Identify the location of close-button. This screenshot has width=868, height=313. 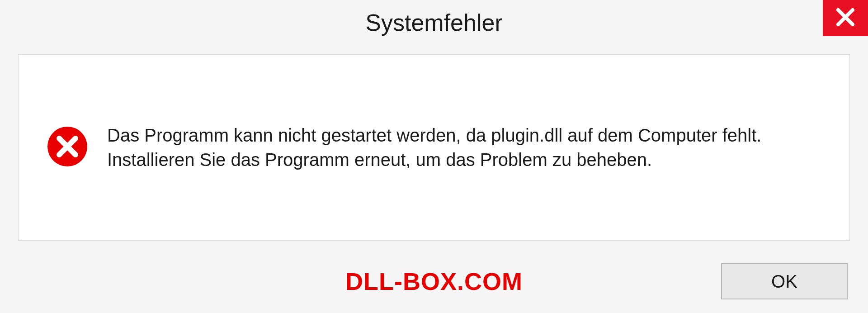
(845, 18).